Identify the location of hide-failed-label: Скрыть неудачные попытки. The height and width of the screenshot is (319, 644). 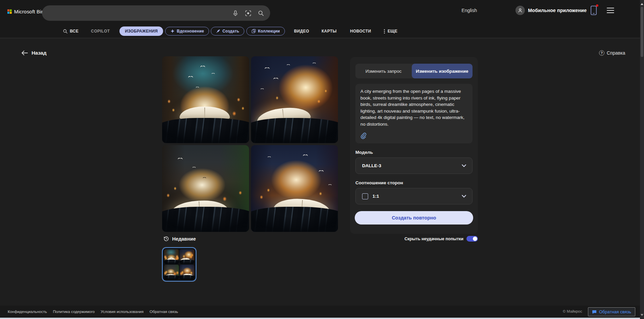
(434, 239).